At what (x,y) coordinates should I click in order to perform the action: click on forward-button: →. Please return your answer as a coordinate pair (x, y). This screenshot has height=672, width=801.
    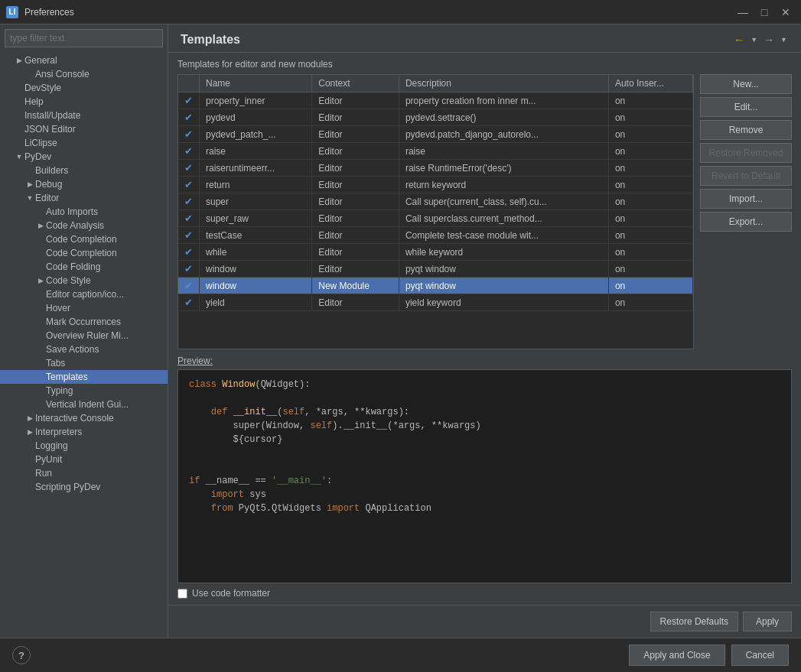
    Looking at the image, I should click on (769, 40).